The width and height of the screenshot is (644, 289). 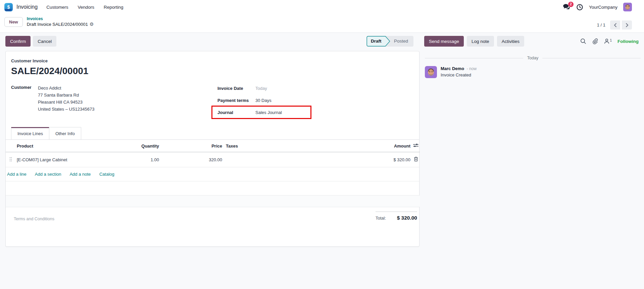 I want to click on top-nav: $ Invoicing Customers Vendors Reporting …, so click(x=322, y=7).